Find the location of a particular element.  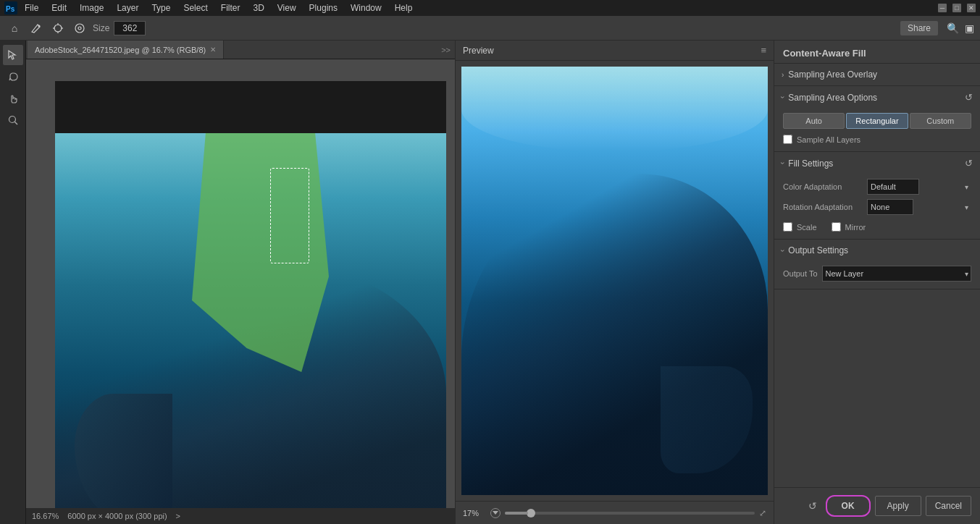

size-label: Size is located at coordinates (101, 28).